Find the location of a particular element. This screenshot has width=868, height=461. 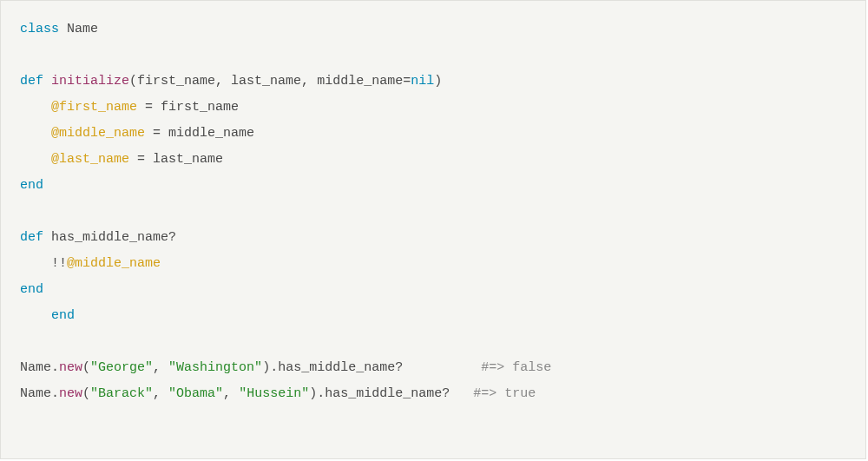

code-line: !!@middle_name is located at coordinates (433, 264).